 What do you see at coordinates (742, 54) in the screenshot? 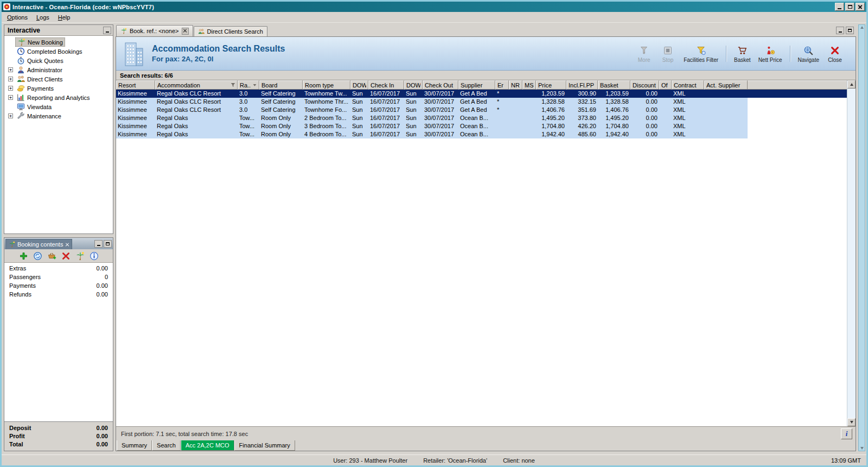
I see `basket-button: Basket` at bounding box center [742, 54].